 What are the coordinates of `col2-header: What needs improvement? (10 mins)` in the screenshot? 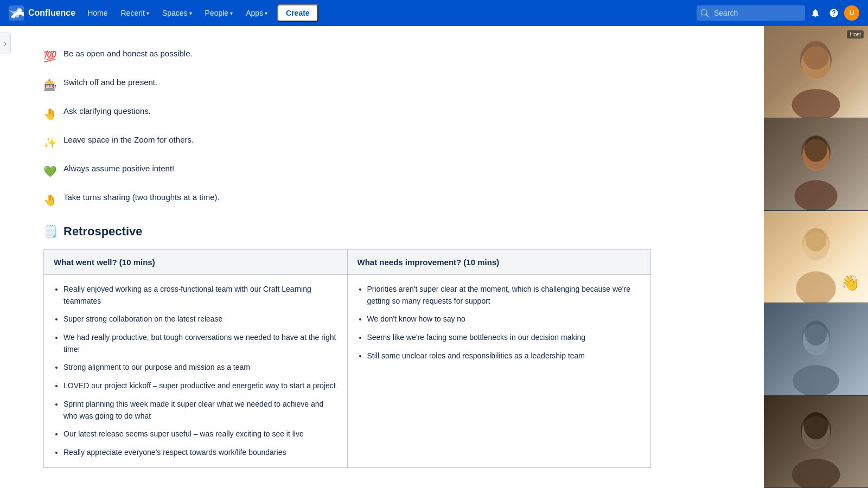 It's located at (499, 262).